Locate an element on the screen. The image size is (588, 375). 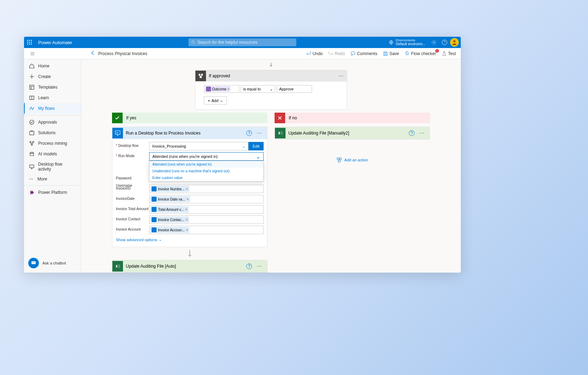
home-icon is located at coordinates (32, 66).